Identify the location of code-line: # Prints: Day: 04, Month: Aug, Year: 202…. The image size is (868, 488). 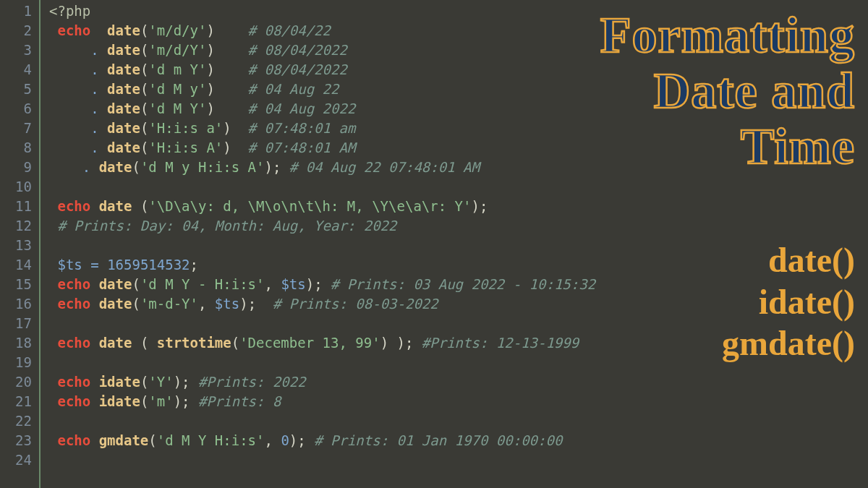
(323, 226).